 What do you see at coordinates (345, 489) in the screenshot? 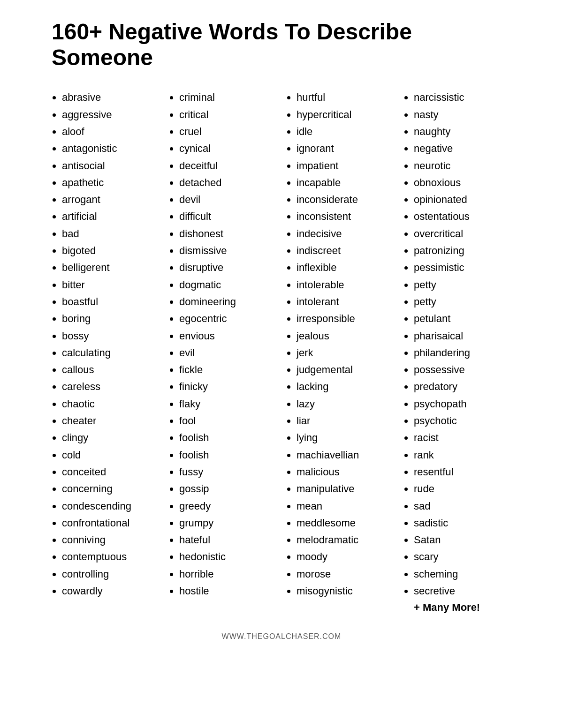
I see `list-item: manipulative` at bounding box center [345, 489].